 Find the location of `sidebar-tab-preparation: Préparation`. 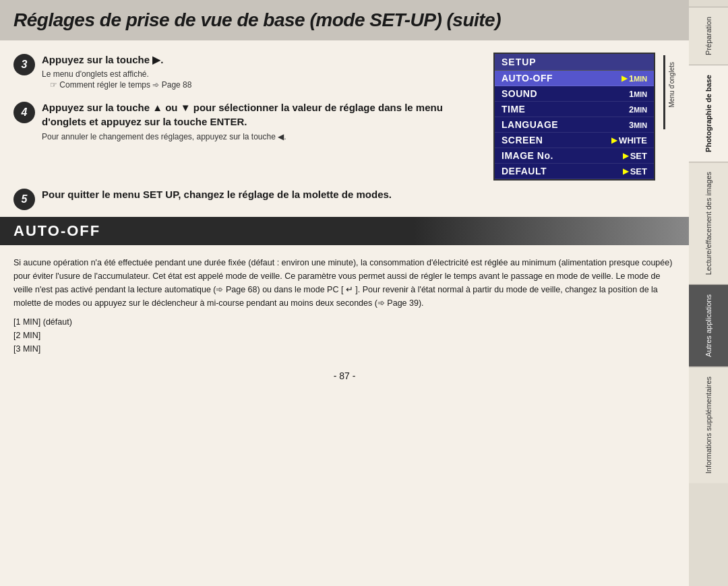

sidebar-tab-preparation: Préparation is located at coordinates (708, 36).